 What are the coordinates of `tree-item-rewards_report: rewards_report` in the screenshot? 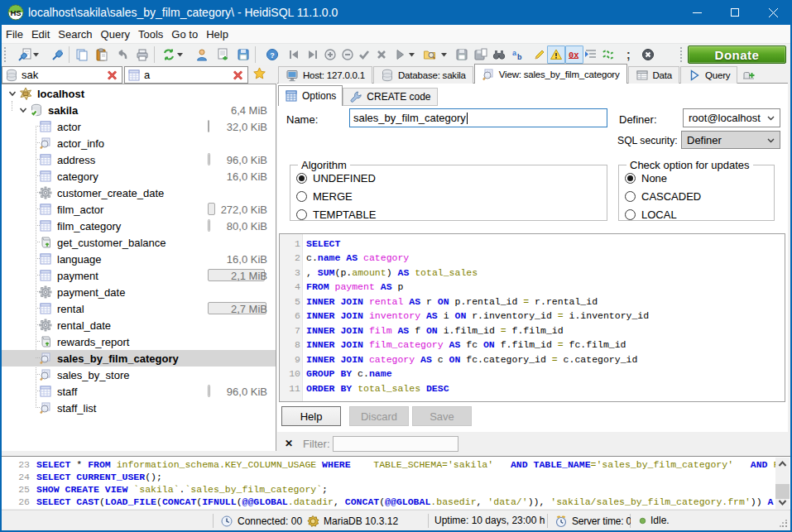 It's located at (139, 342).